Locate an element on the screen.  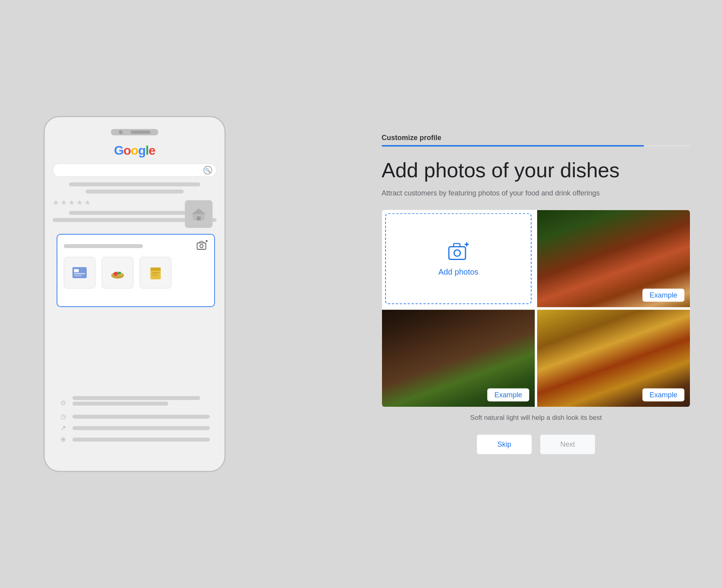
web-line is located at coordinates (141, 440).